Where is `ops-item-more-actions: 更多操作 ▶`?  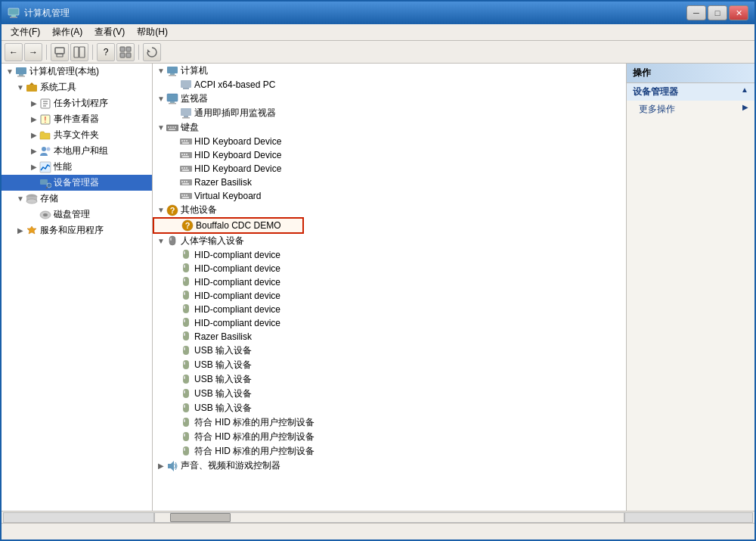 ops-item-more-actions: 更多操作 ▶ is located at coordinates (691, 109).